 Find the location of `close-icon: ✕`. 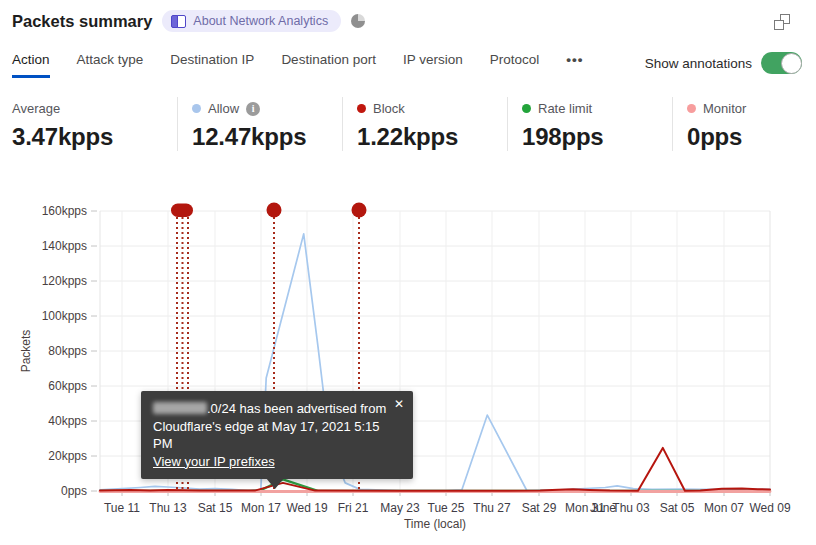

close-icon: ✕ is located at coordinates (399, 405).